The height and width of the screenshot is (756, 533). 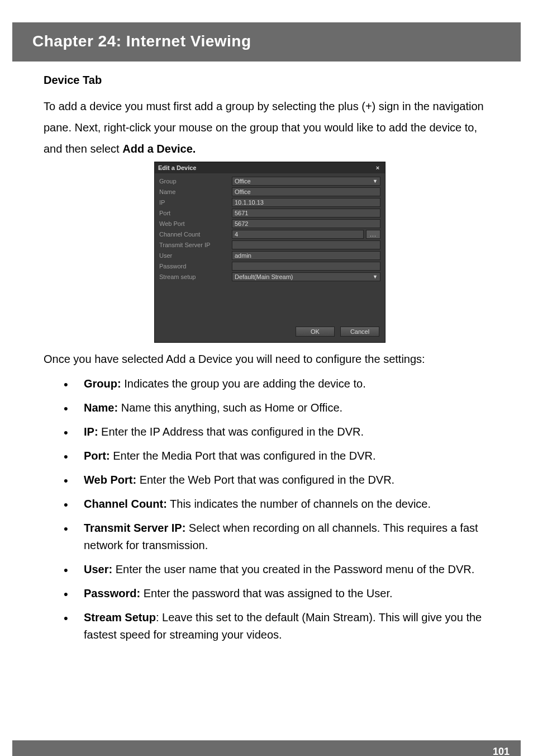 What do you see at coordinates (135, 528) in the screenshot?
I see `bullet-term: Transmit Server IP:` at bounding box center [135, 528].